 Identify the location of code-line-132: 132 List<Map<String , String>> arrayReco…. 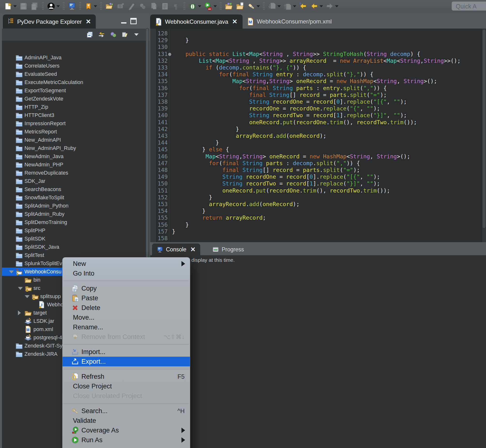
(318, 61).